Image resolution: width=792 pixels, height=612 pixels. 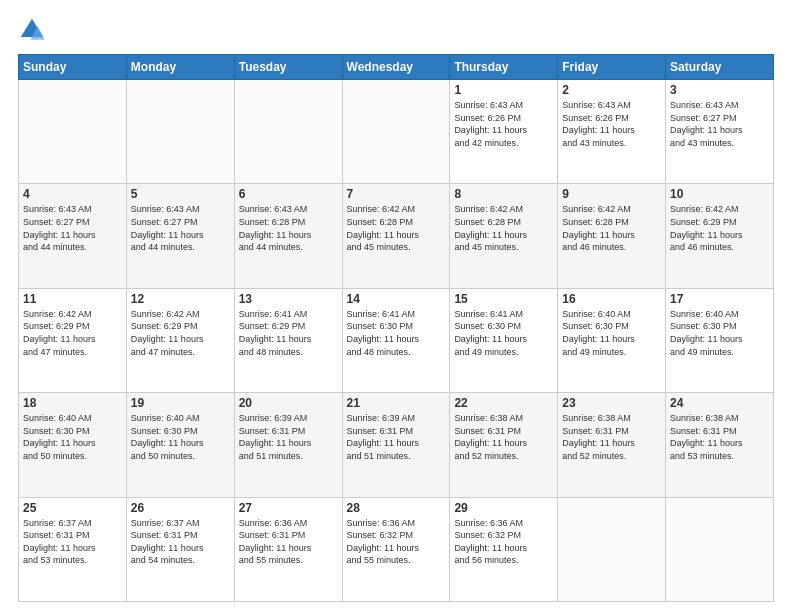 I want to click on day-number: 23, so click(x=612, y=403).